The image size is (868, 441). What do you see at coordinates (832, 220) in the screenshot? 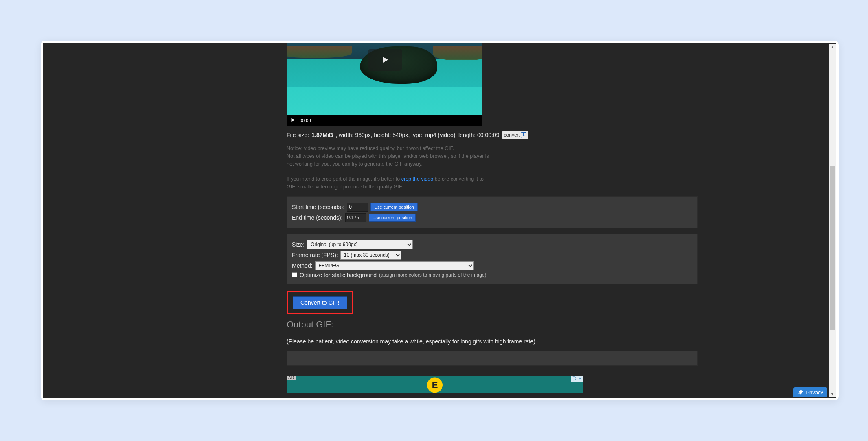
I see `vertical-scrollbar: ▲ ▼` at bounding box center [832, 220].